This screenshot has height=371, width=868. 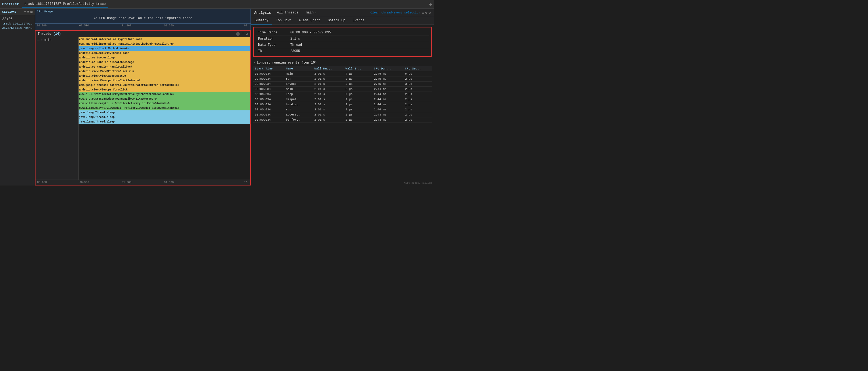 What do you see at coordinates (342, 125) in the screenshot?
I see `events-table: Start TimeNameWall Du...Wall S...CPU Dur…` at bounding box center [342, 125].